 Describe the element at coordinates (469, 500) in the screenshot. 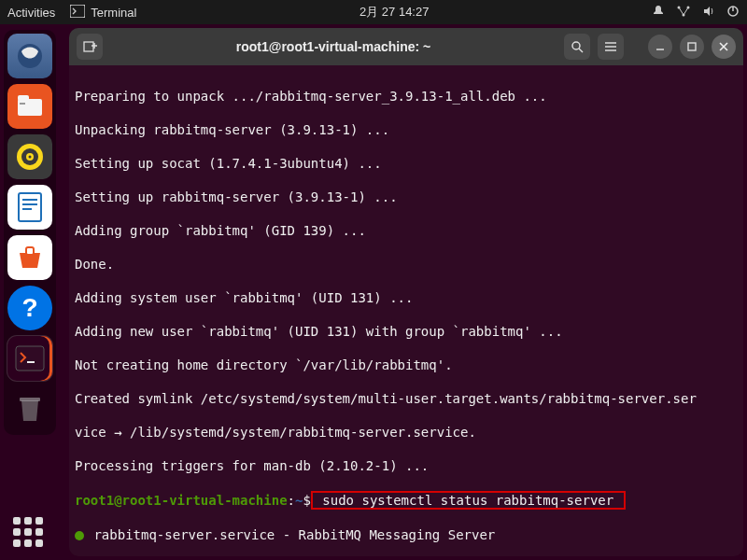

I see `command-highlight: sudo systemctl status rabbitmq-server` at that location.